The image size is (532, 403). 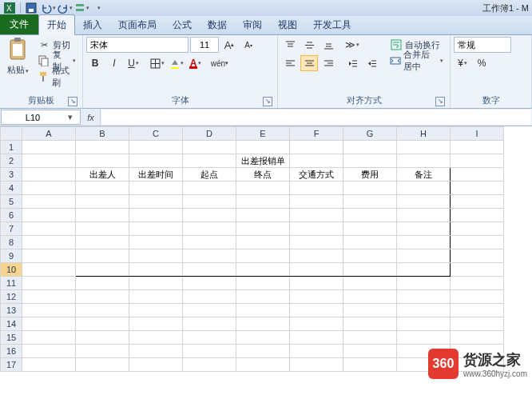 I want to click on row-header-12: 12, so click(x=11, y=297).